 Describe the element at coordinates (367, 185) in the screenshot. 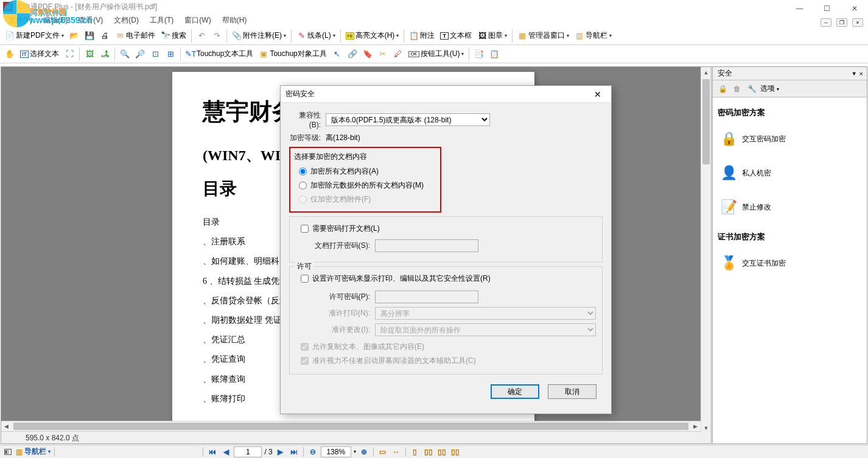

I see `encrypt-meta-label: 加密除元数据外的所有文档内容(M)` at that location.